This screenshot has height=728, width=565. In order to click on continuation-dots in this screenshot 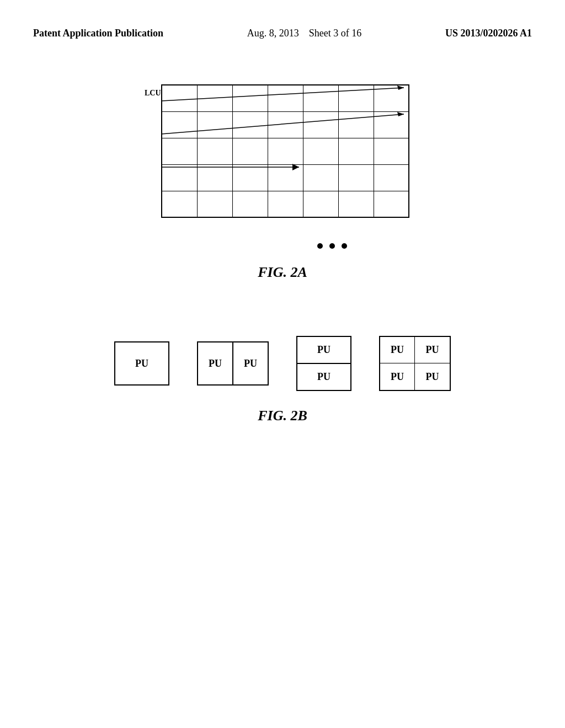, I will do `click(282, 246)`.